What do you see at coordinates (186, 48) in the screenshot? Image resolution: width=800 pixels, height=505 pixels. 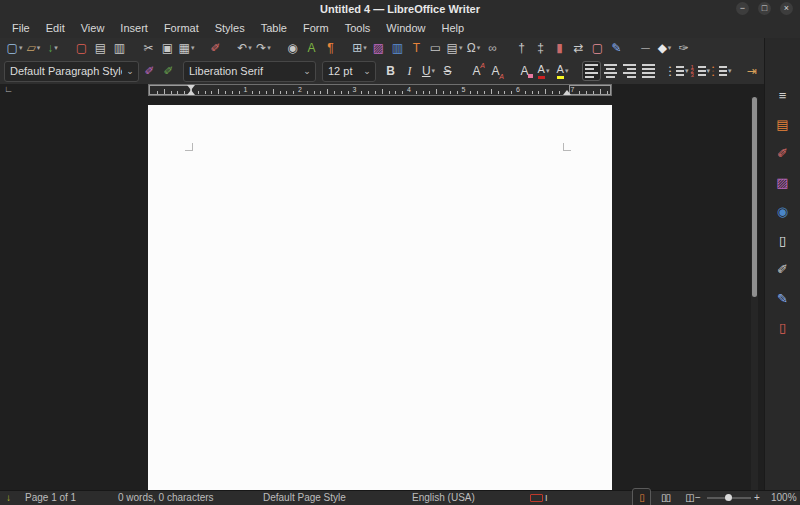 I see `paste-button: ▦▾` at bounding box center [186, 48].